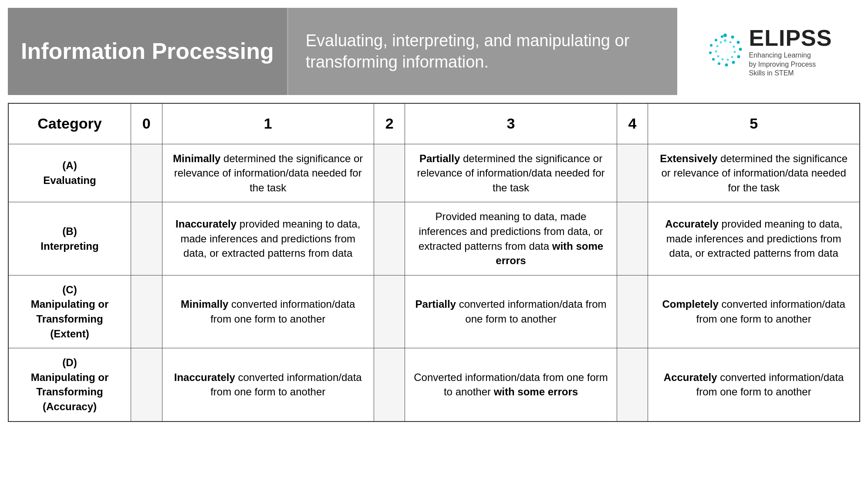  I want to click on category-cell: (C)Manipulating or Transforming(Extent), so click(70, 311).